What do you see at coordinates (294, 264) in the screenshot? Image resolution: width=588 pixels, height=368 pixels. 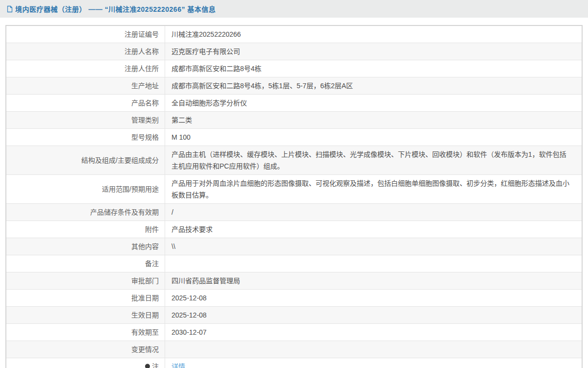 I see `table-row: 备注` at bounding box center [294, 264].